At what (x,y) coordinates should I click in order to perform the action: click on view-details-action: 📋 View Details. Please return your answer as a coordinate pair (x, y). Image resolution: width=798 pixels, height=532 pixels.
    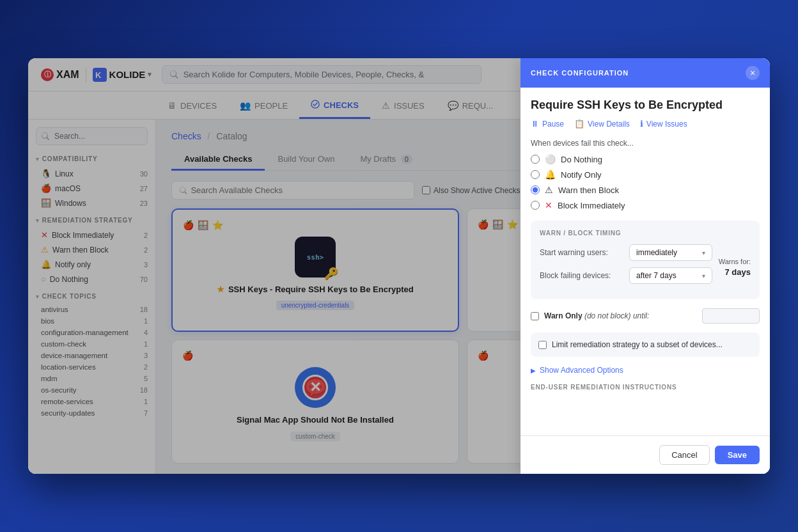
    Looking at the image, I should click on (602, 124).